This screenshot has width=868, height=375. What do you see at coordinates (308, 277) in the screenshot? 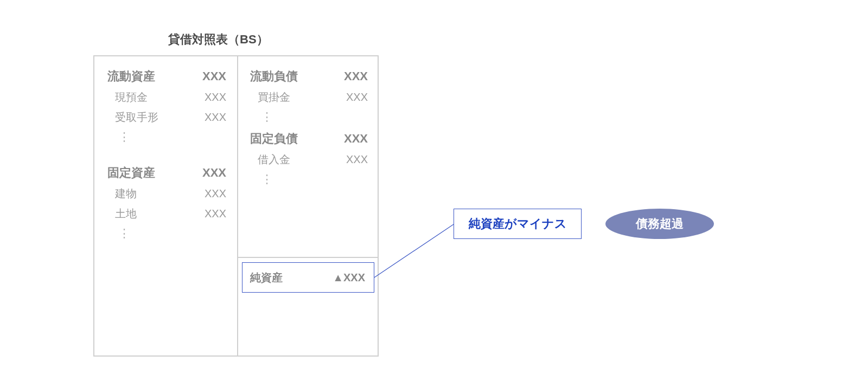
I see `net-assets-box: 純資産 ▲XXX` at bounding box center [308, 277].